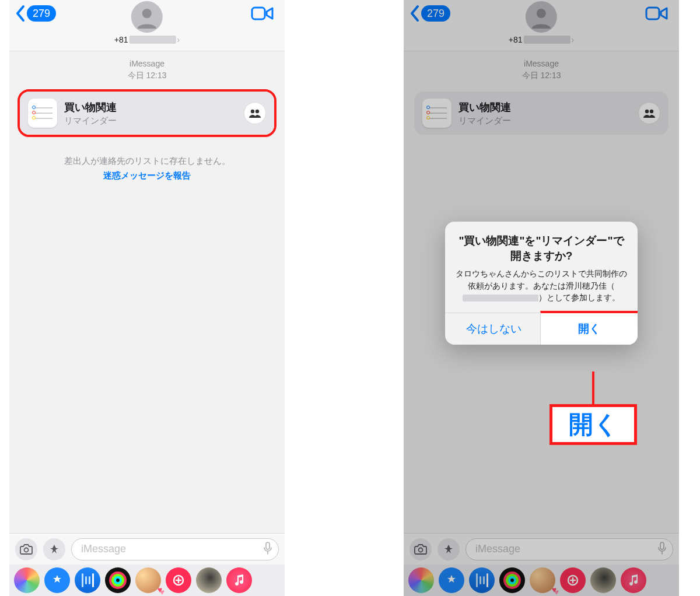 This screenshot has width=700, height=596. I want to click on alert-cancel-button: 今はしない, so click(494, 329).